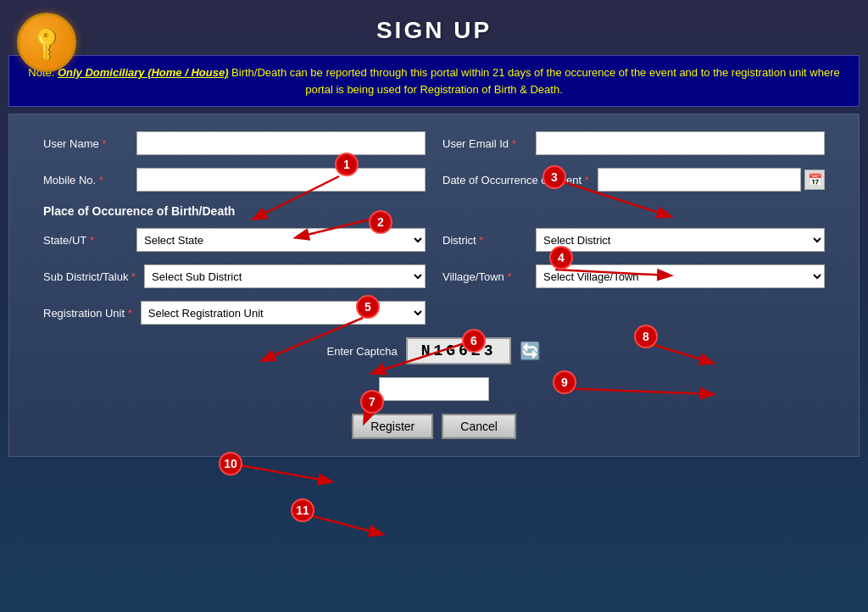 This screenshot has width=868, height=612. What do you see at coordinates (363, 351) in the screenshot?
I see `captcha-label: Enter Captcha` at bounding box center [363, 351].